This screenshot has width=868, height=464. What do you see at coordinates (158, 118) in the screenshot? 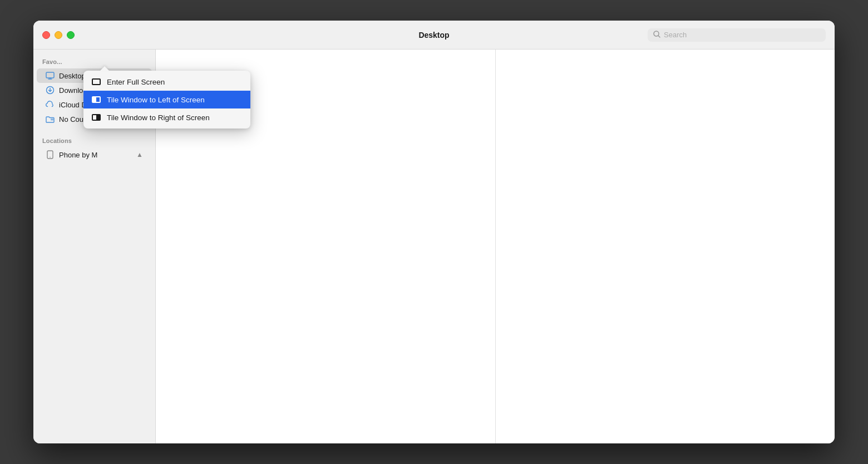
I see `menu-item-tile-right-label: Tile Window to Right of Screen` at bounding box center [158, 118].